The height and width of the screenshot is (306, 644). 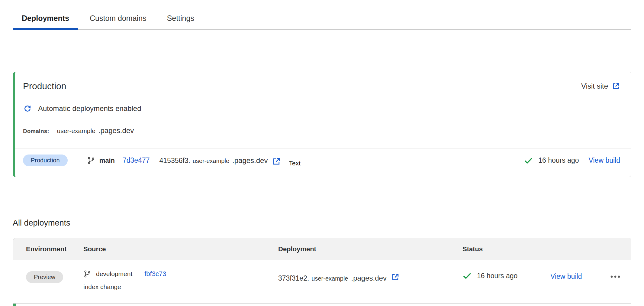 I want to click on domain-suffix: .pages.dev, so click(x=116, y=131).